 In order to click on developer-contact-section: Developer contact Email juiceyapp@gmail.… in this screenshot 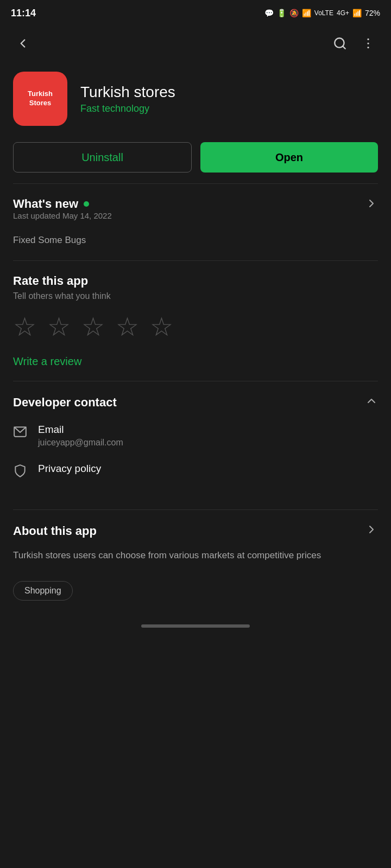, I will do `click(195, 445)`.